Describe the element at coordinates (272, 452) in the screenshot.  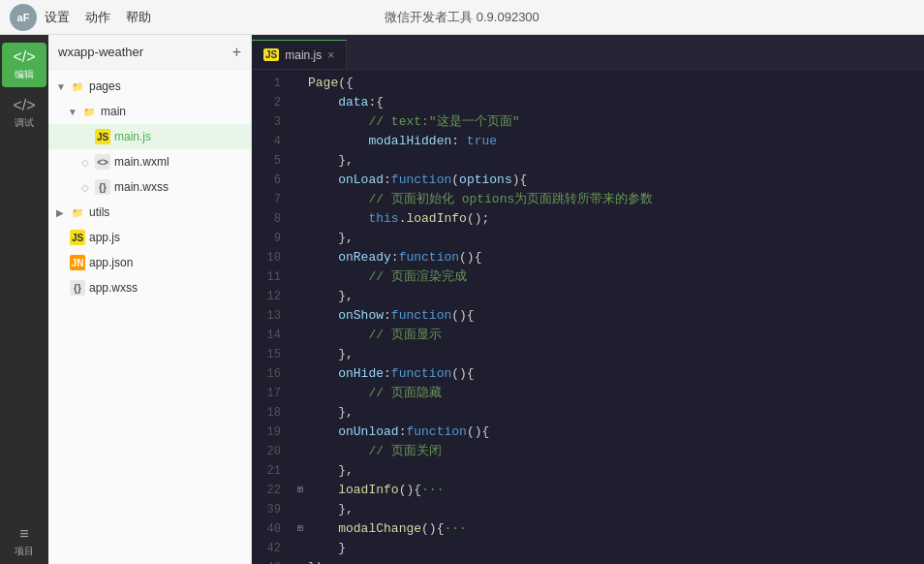
I see `line-num-20: 20` at that location.